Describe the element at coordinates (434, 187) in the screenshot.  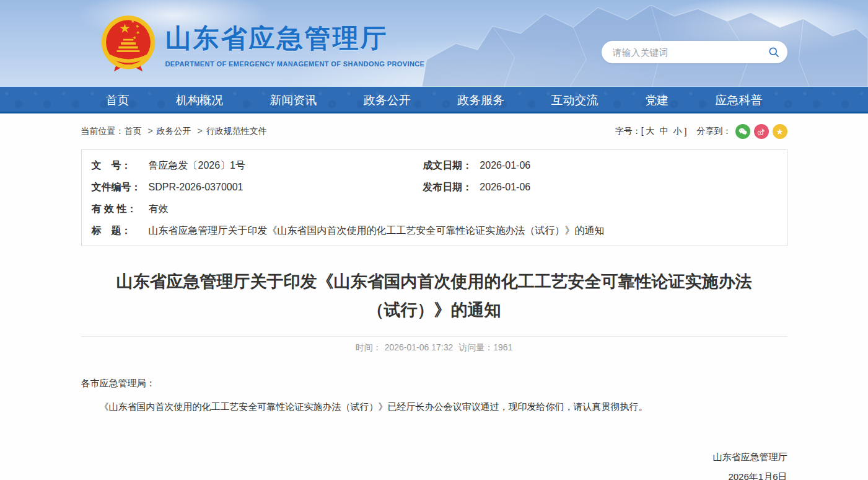
I see `doc-info-row: 文件编号： SDPR-2026-0370001 发布日期： 2026-01-06` at that location.